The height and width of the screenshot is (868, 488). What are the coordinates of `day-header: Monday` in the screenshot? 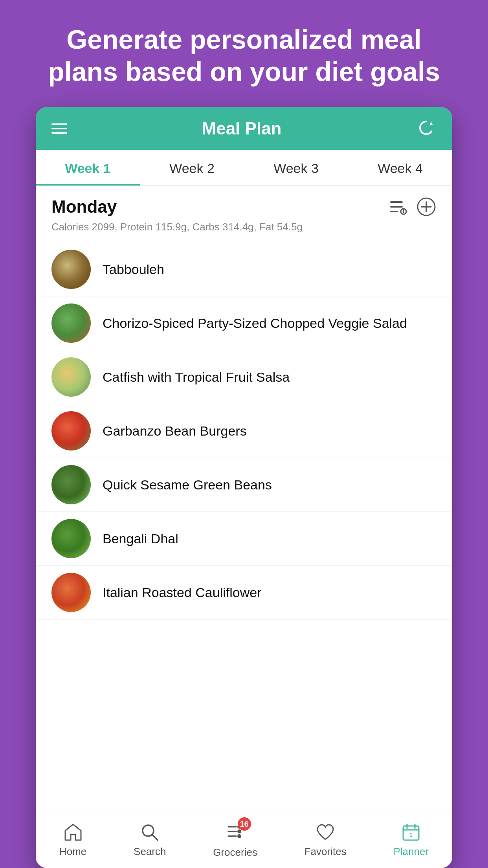 It's located at (244, 203).